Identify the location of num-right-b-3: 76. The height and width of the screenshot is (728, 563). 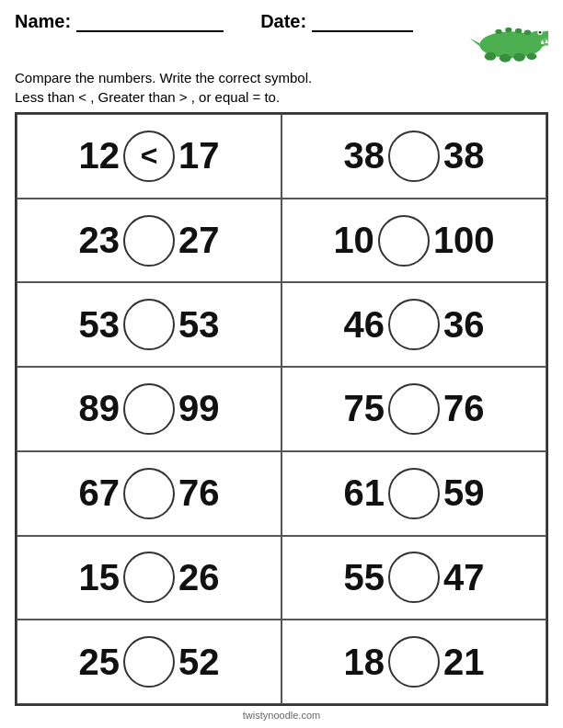
(464, 408).